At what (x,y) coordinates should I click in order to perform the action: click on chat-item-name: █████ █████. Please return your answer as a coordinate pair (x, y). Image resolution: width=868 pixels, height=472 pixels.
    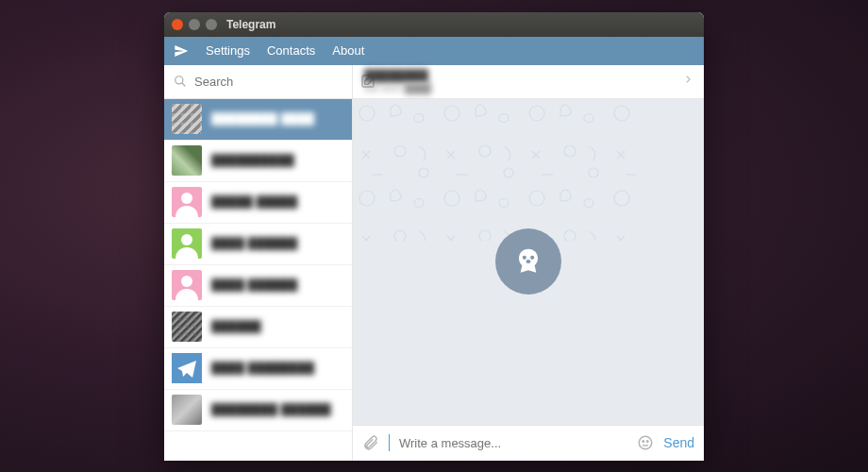
    Looking at the image, I should click on (255, 202).